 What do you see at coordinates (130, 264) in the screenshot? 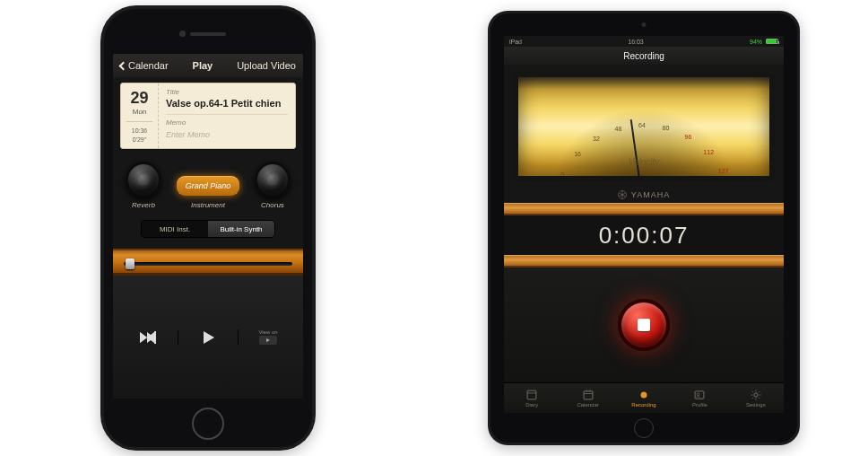
I see `seek-thumb` at bounding box center [130, 264].